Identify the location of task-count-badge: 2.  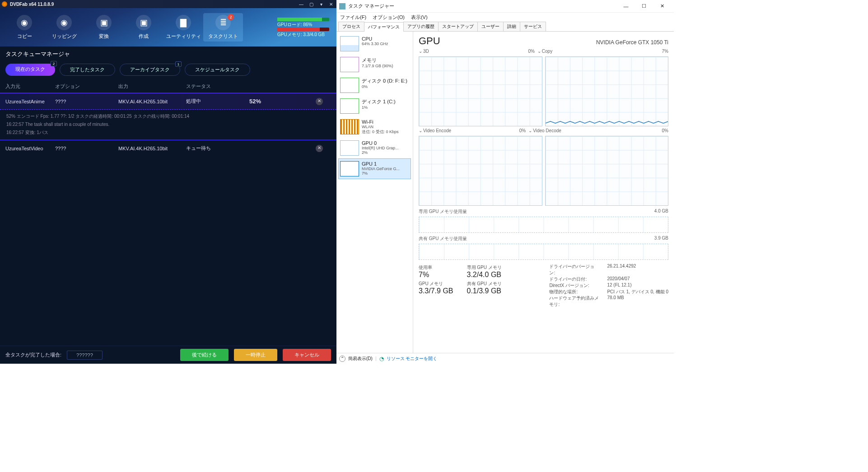
(231, 17).